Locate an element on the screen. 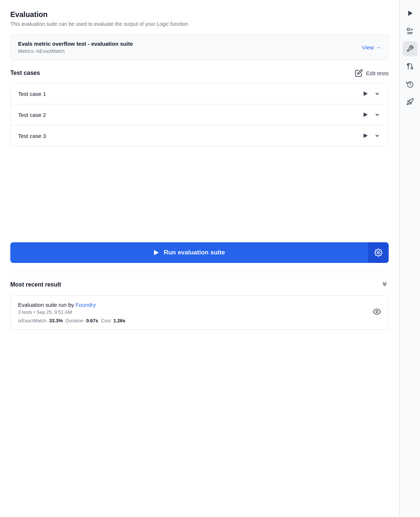  run-evaluation-button: Run evaluation suite is located at coordinates (189, 253).